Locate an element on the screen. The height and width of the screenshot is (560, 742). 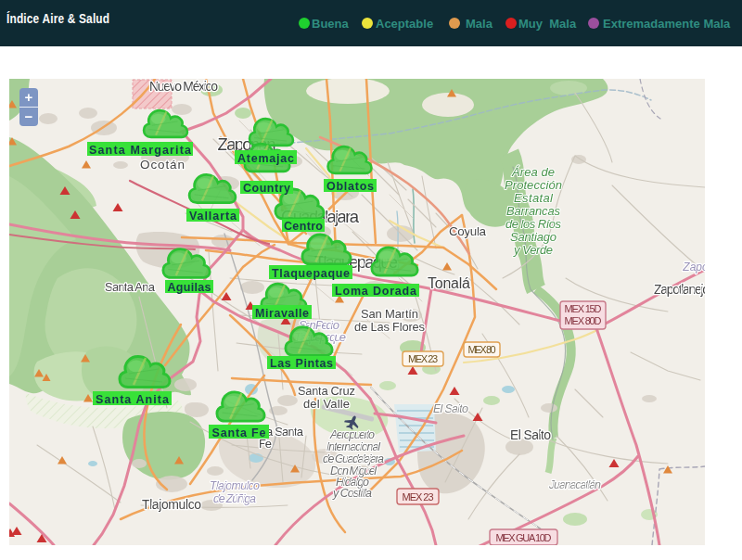
svg-text: Santa Margarita is located at coordinates (141, 150).